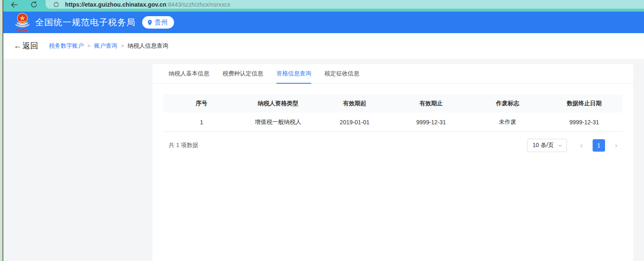 This screenshot has height=261, width=644. I want to click on breadcrumb-item-current: 纳税人信息查询, so click(148, 46).